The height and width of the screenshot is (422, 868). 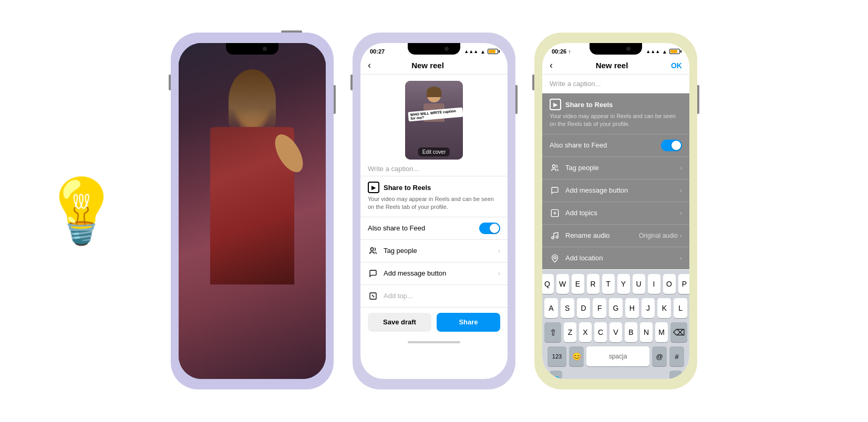 I want to click on tag-people-label-2: Tag people, so click(x=400, y=251).